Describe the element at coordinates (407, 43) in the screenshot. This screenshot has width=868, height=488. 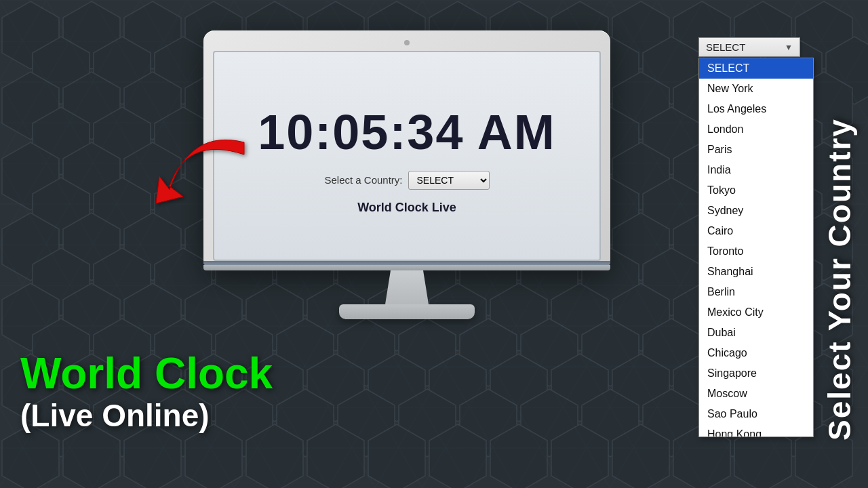
I see `monitor-camera` at that location.